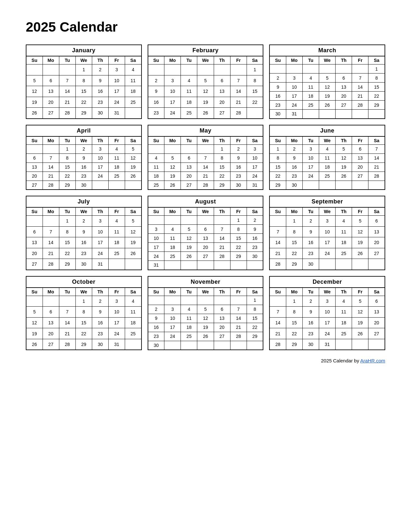 This screenshot has width=411, height=532. I want to click on table-row: 22232425262728, so click(327, 176).